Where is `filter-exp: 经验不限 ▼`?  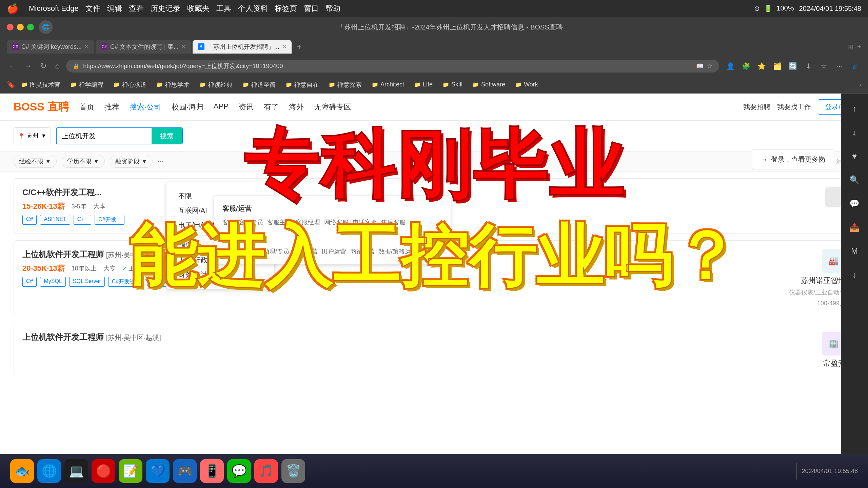
filter-exp: 经验不限 ▼ is located at coordinates (35, 161).